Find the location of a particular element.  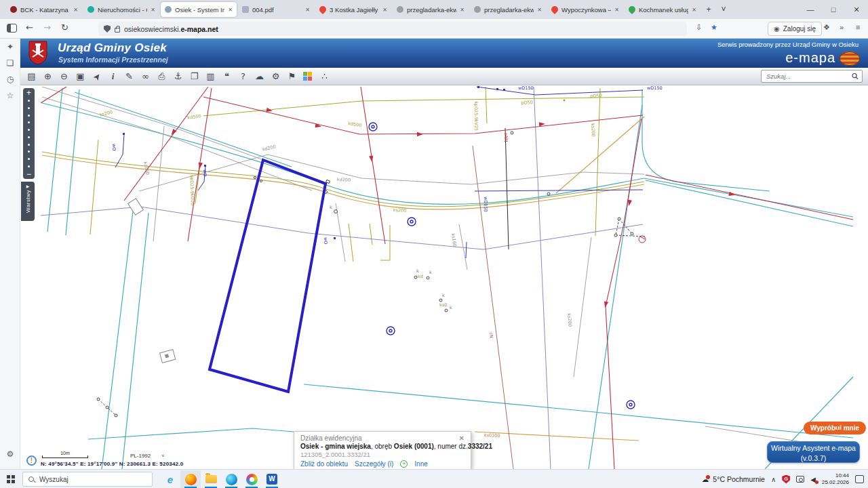

cloud-services-icon: ☁ is located at coordinates (259, 77).